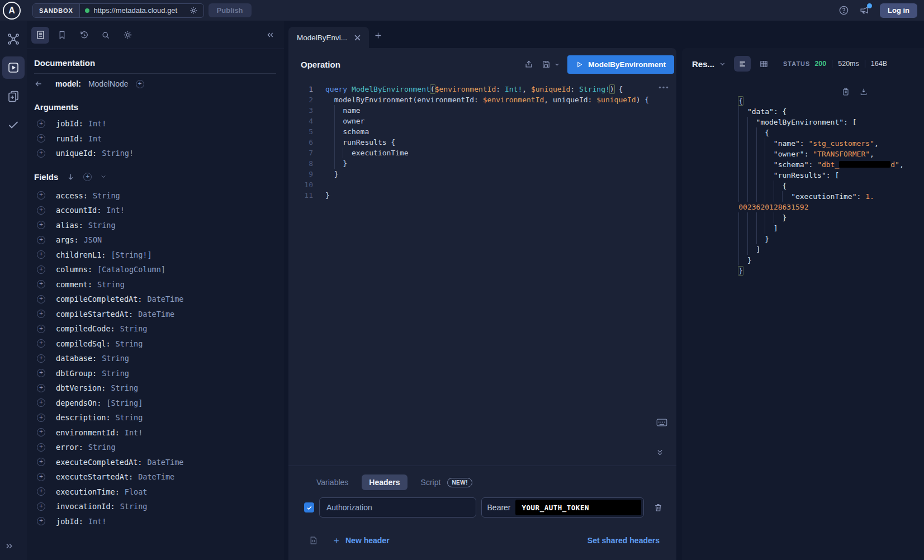  Describe the element at coordinates (13, 125) in the screenshot. I see `checks-nav-icon` at that location.